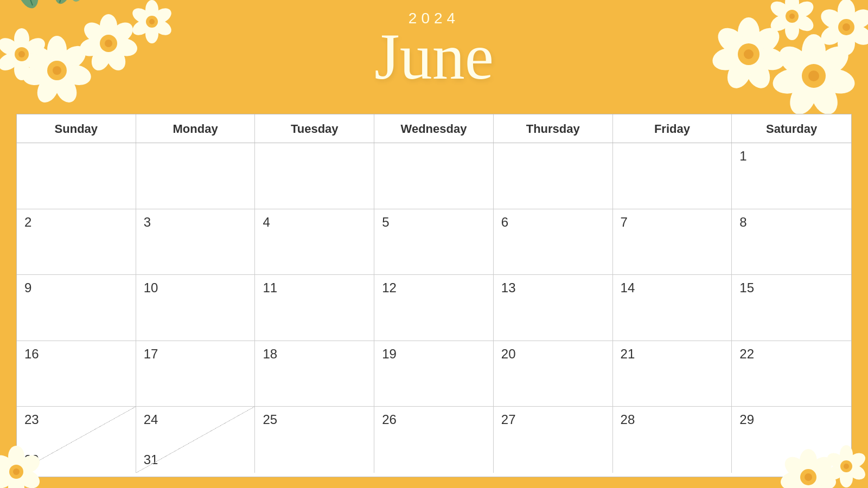  What do you see at coordinates (673, 242) in the screenshot?
I see `cell-7: 7` at bounding box center [673, 242].